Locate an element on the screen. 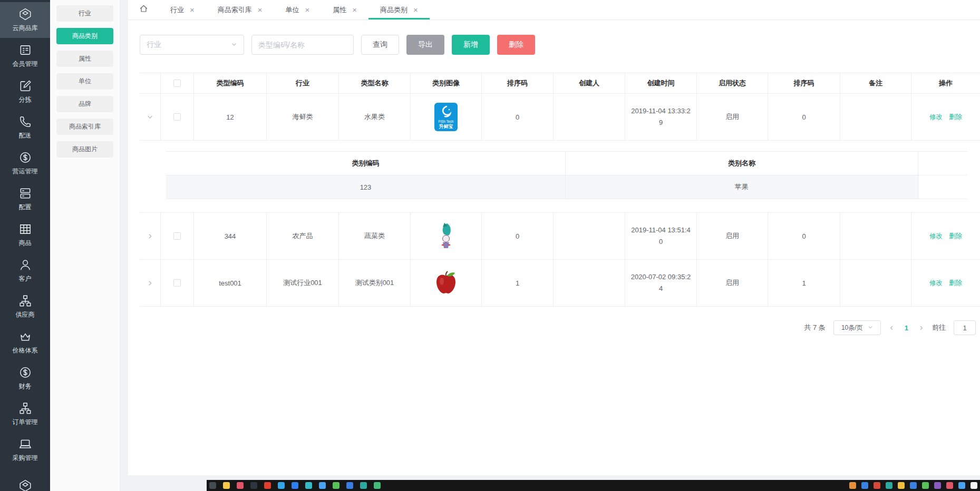  collapse-row-button is located at coordinates (150, 117).